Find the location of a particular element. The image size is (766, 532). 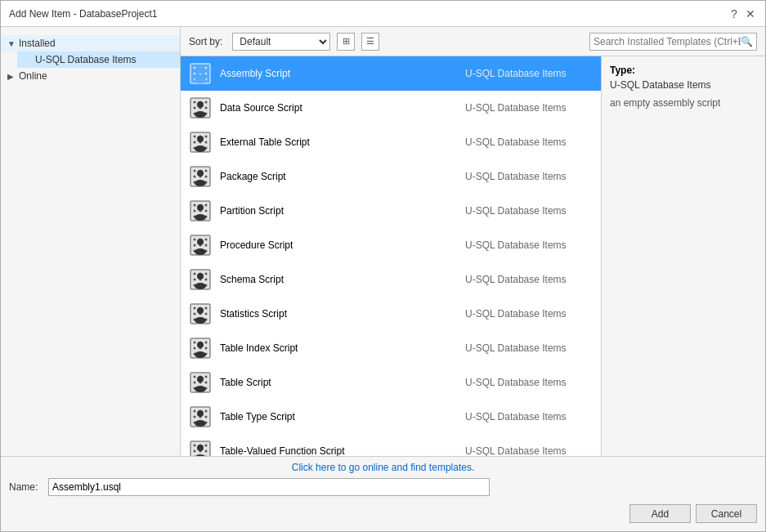

bottom-bar: Click here to go online and find templat… is located at coordinates (383, 494).